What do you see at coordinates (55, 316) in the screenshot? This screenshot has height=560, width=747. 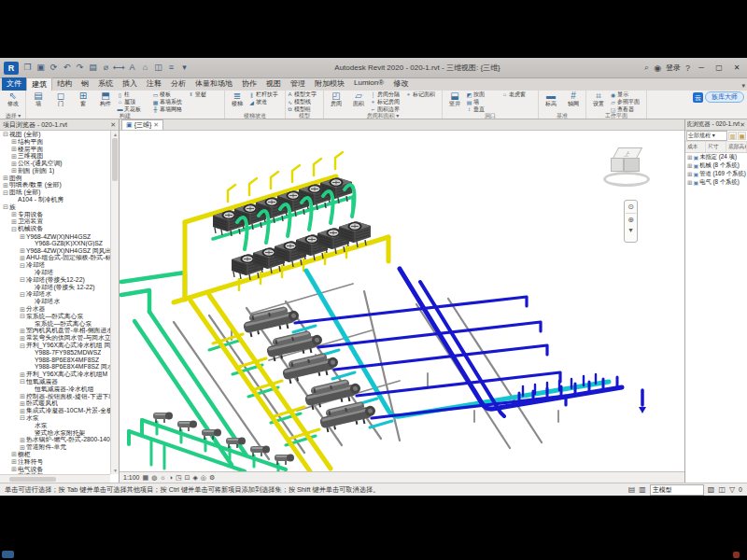 I see `tree-item: ⊟ 泵系统—卧式离心泵` at bounding box center [55, 316].